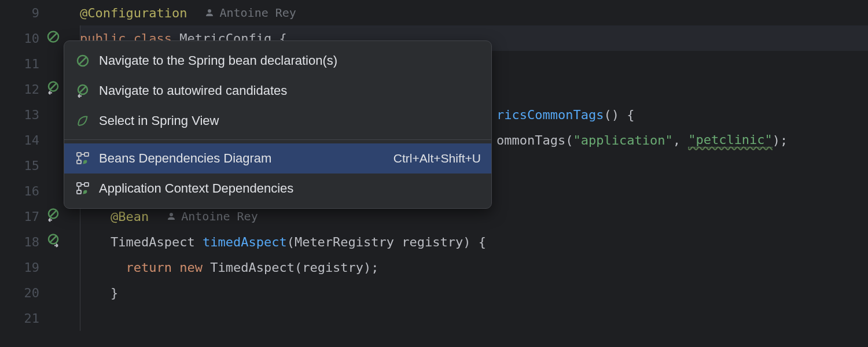 The image size is (868, 347). I want to click on string-literal: "petclinic", so click(730, 140).